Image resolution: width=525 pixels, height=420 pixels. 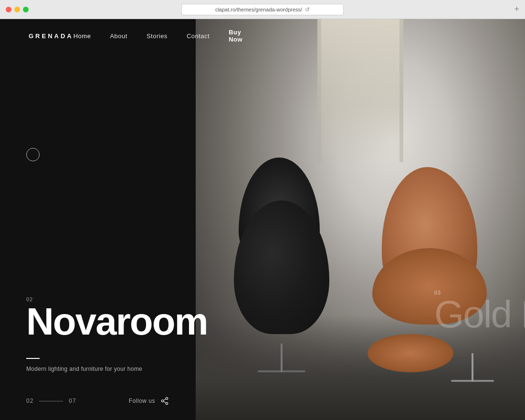 I want to click on current-slide: 02 Novaroom, so click(x=117, y=318).